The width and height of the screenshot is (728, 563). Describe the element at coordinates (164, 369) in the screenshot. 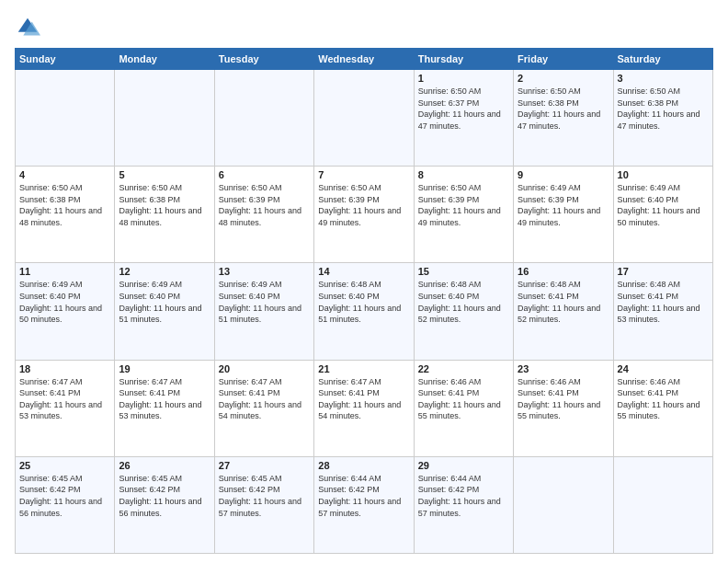

I see `day-number: 19` at that location.